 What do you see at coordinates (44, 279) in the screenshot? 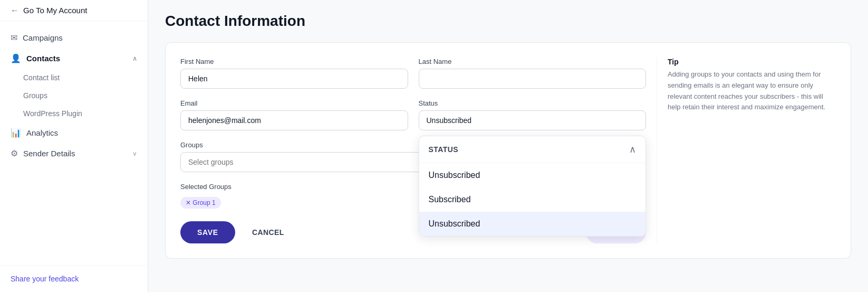
I see `share-feedback-link: Share your feedback` at bounding box center [44, 279].